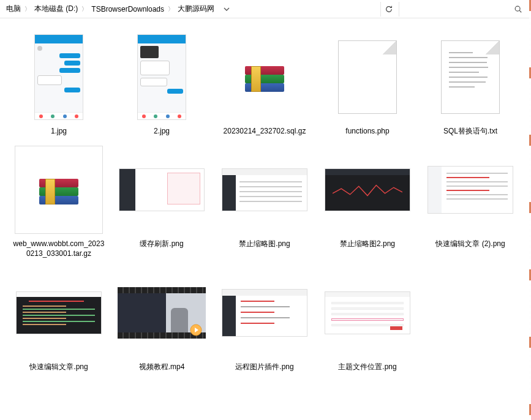  Describe the element at coordinates (162, 202) in the screenshot. I see `file-item: 缓存刷新.png` at that location.